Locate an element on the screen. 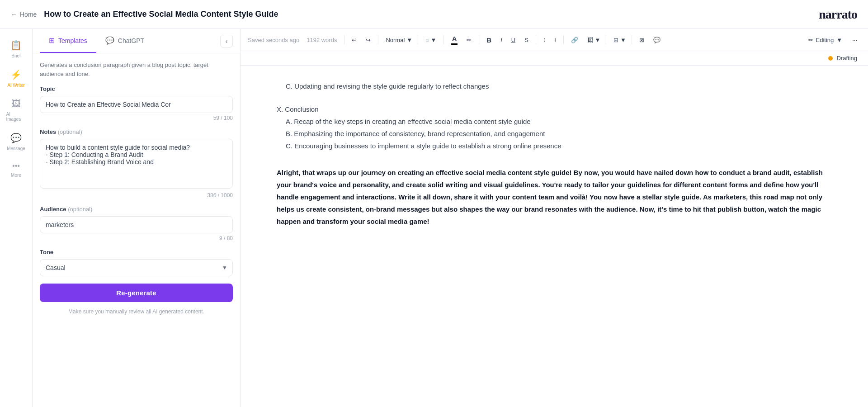  editing-dropdown: ✏ Editing ▼ is located at coordinates (826, 40).